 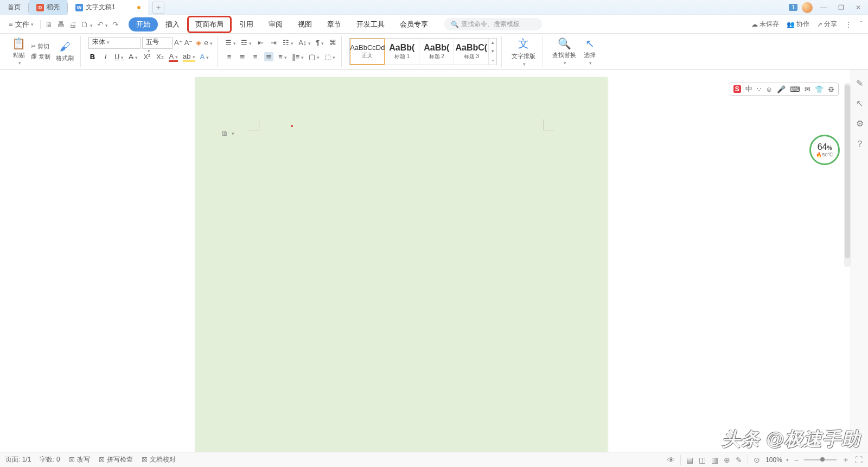 What do you see at coordinates (173, 24) in the screenshot?
I see `menu-tab-insert: 插入` at bounding box center [173, 24].